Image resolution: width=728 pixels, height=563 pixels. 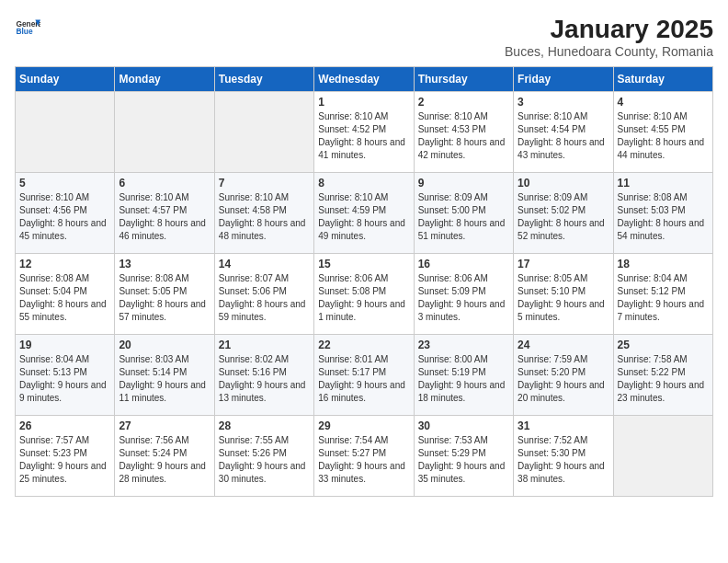 I want to click on day-cell: 27Sunrise: 7:56 AM Sunset: 5:24 PM Dayli…, so click(x=165, y=456).